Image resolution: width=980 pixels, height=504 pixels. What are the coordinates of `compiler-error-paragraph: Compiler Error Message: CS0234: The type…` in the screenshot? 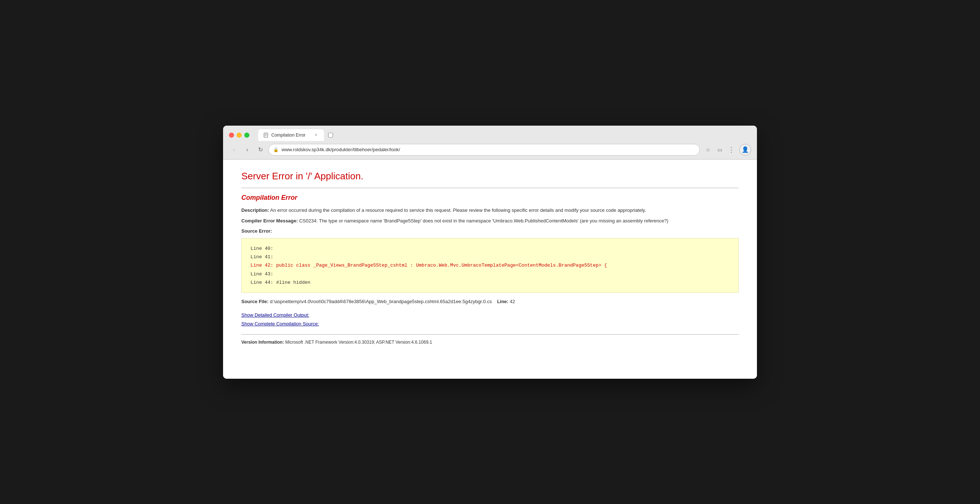 It's located at (490, 221).